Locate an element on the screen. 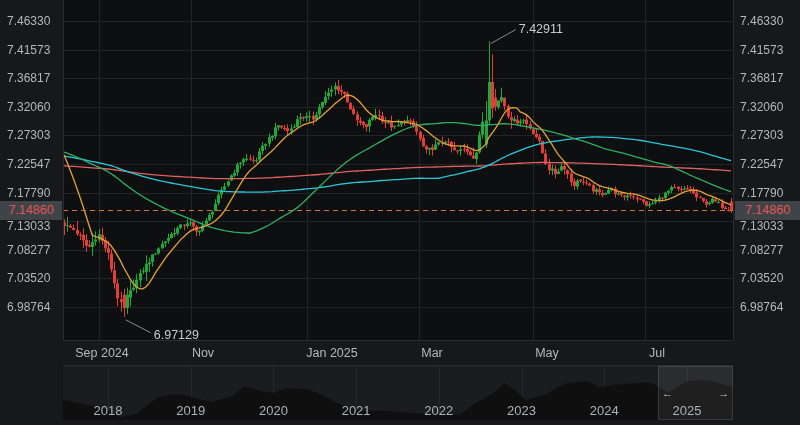 This screenshot has height=425, width=800. navigator-year-label: 2018 is located at coordinates (108, 410).